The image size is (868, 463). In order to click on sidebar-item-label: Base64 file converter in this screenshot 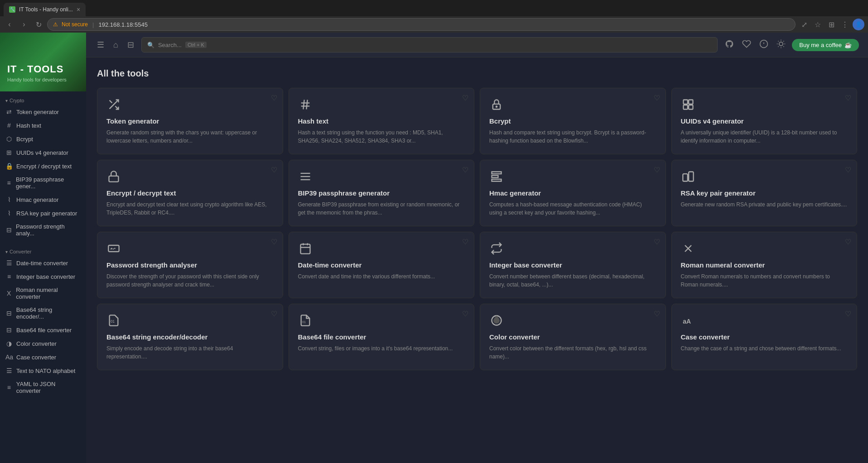, I will do `click(44, 330)`.